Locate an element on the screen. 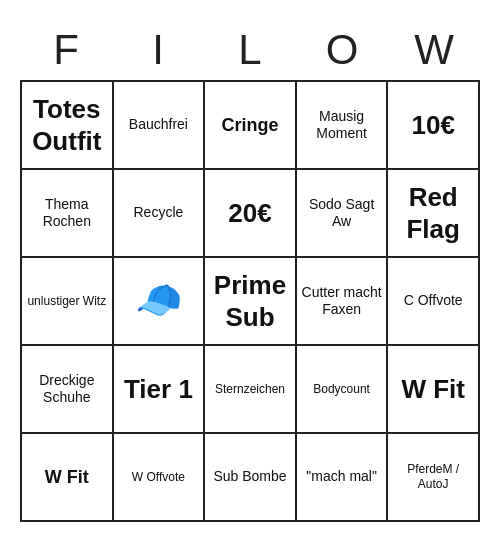 This screenshot has height=544, width=500. cell-1-1: Recycle is located at coordinates (160, 214).